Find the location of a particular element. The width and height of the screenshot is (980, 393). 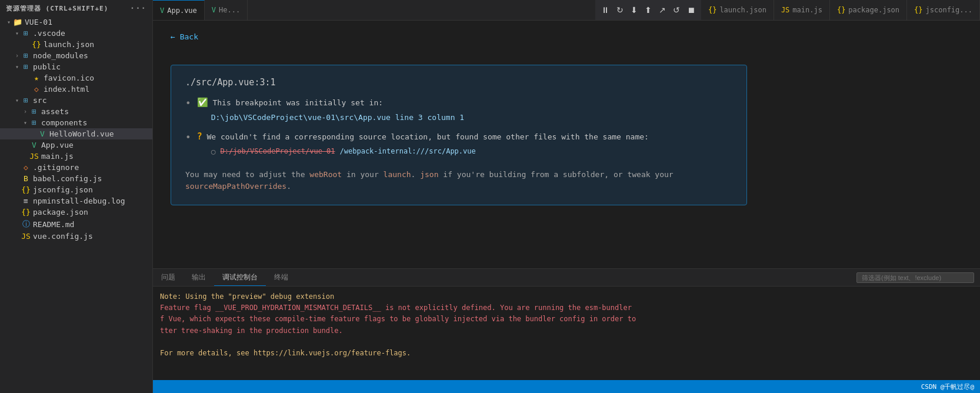

terminal-line-1: Note: Using the "preview" debug extensio… is located at coordinates (566, 297).